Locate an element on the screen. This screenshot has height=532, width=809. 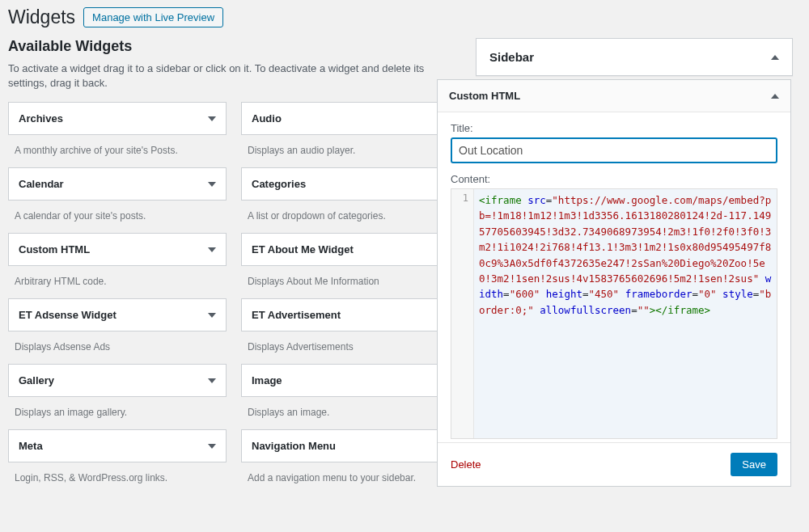
widget-custom-html: Custom HTML is located at coordinates (117, 249).